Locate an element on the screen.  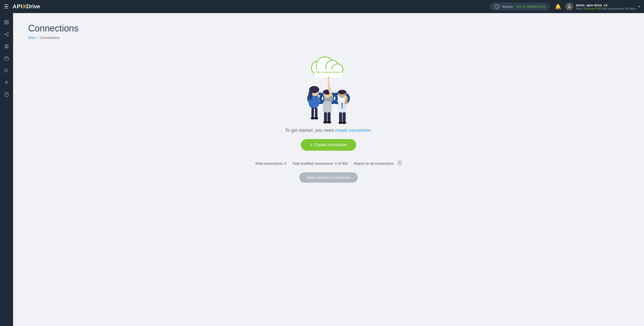
bell-icon: 🔔 is located at coordinates (558, 7).